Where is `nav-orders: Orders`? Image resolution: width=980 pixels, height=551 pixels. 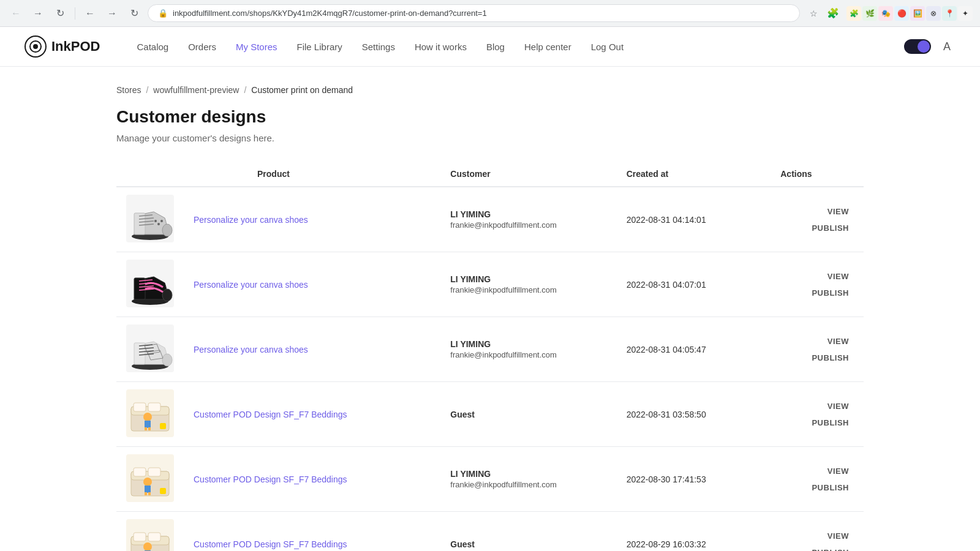 nav-orders: Orders is located at coordinates (202, 47).